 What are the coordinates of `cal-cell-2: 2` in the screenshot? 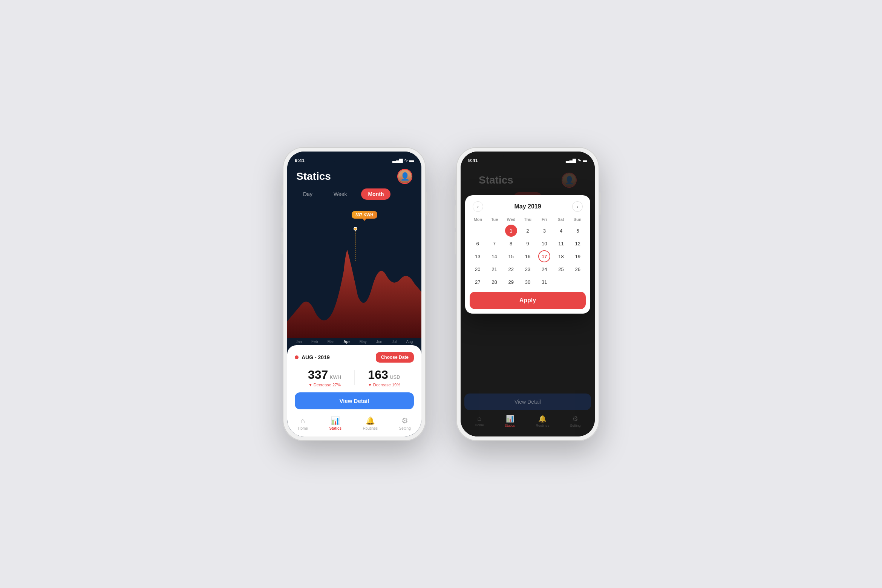 It's located at (528, 231).